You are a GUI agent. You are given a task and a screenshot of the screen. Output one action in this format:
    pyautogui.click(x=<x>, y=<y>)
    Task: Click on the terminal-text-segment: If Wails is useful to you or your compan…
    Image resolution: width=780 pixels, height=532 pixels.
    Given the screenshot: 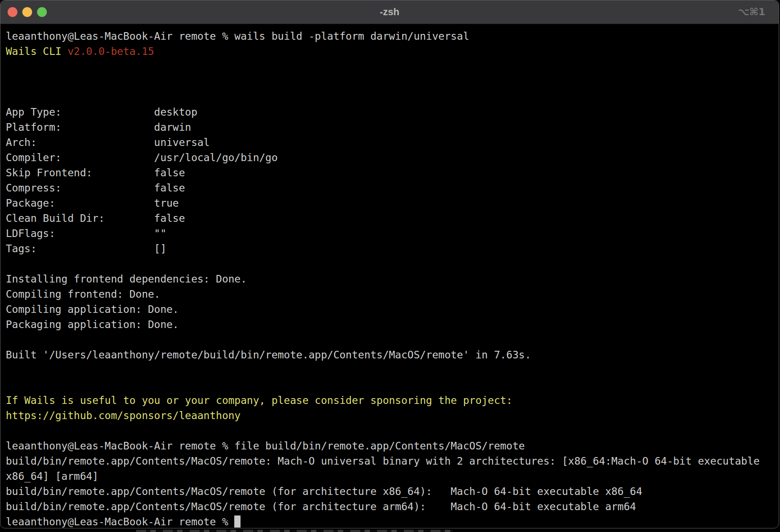 What is the action you would take?
    pyautogui.click(x=259, y=400)
    